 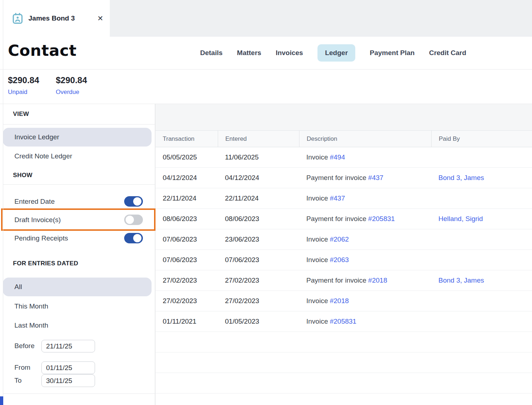 What do you see at coordinates (211, 53) in the screenshot?
I see `nav-tab-details: Details` at bounding box center [211, 53].